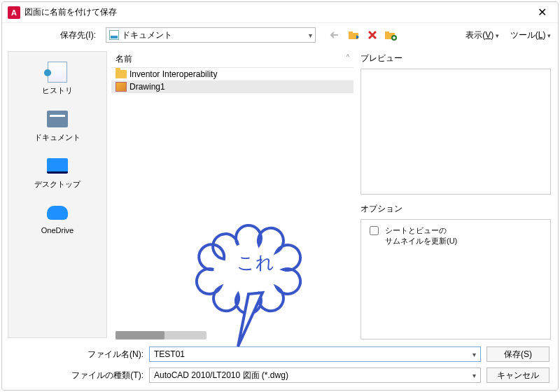 The height and width of the screenshot is (392, 560). Describe the element at coordinates (232, 87) in the screenshot. I see `list-item: Drawing1` at that location.